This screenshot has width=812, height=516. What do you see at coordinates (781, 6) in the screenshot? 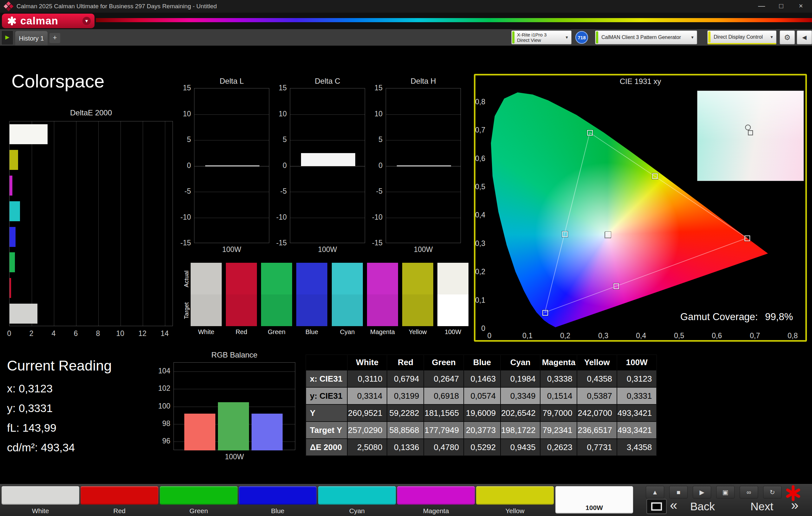
I see `maximize-button: □` at bounding box center [781, 6].